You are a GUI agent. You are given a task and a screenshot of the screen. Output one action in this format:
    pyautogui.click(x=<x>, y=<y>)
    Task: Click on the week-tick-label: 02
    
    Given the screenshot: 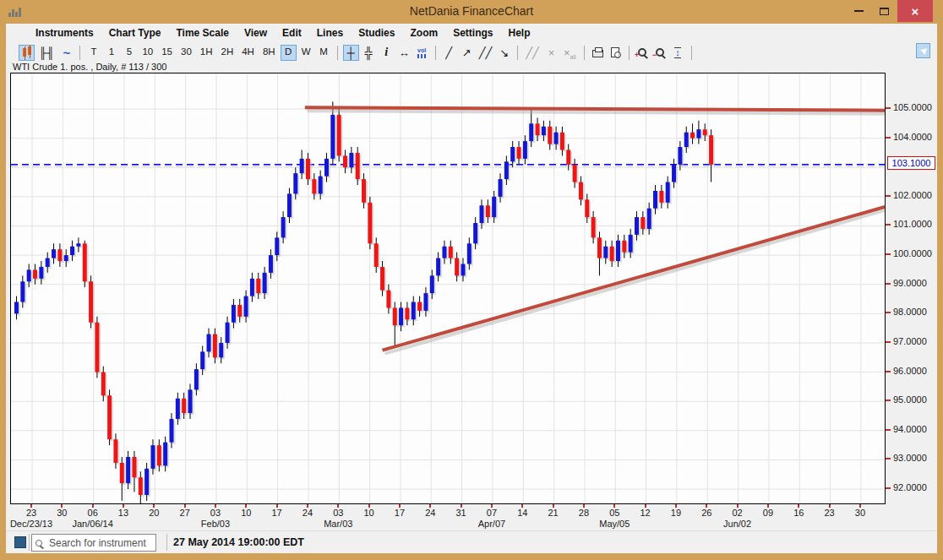 What is the action you would take?
    pyautogui.click(x=738, y=513)
    